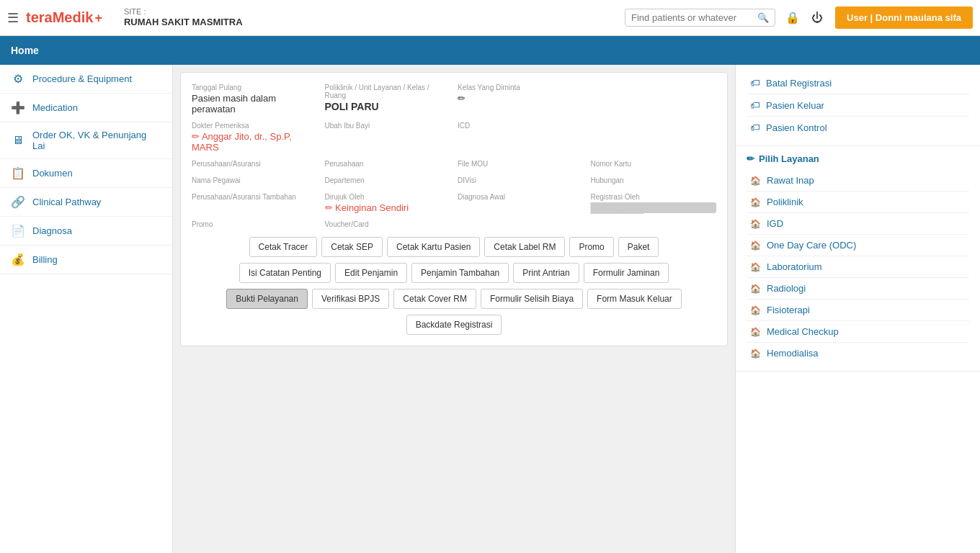 This screenshot has width=980, height=553. I want to click on isi-catatan-button: Isi Catatan Penting, so click(285, 273).